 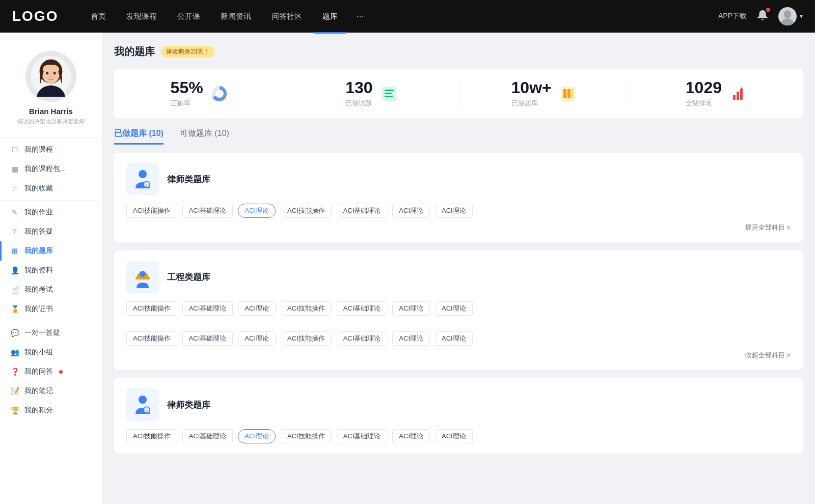 I want to click on stat-done-banks: 10w+ 已做题库, so click(x=545, y=94).